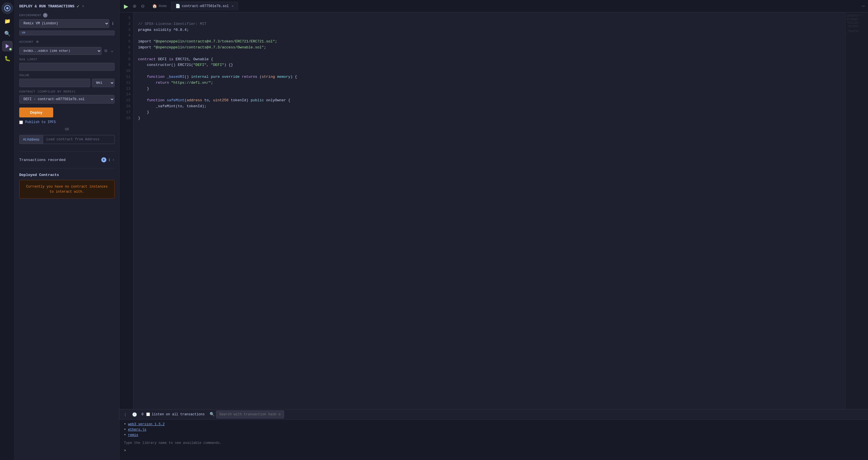 Image resolution: width=868 pixels, height=460 pixels. Describe the element at coordinates (64, 24) in the screenshot. I see `environment-select: Remix VM (London)` at that location.